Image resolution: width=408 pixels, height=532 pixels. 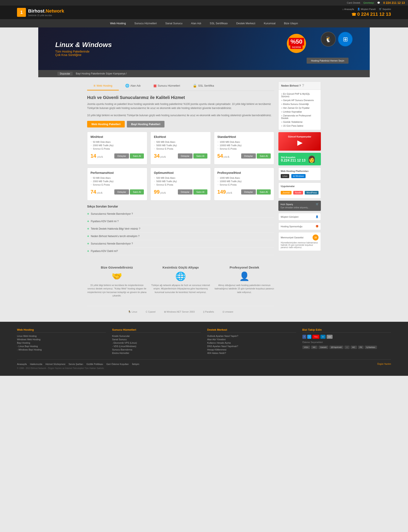 What do you see at coordinates (165, 157) in the screenshot?
I see `price-currency-1: ₺` at bounding box center [165, 157].